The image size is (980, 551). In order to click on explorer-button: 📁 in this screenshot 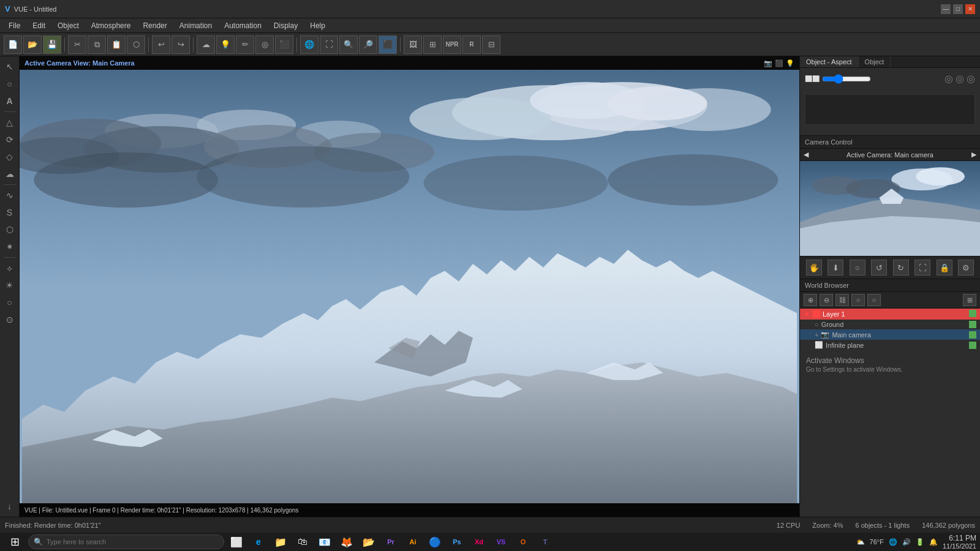, I will do `click(281, 542)`.